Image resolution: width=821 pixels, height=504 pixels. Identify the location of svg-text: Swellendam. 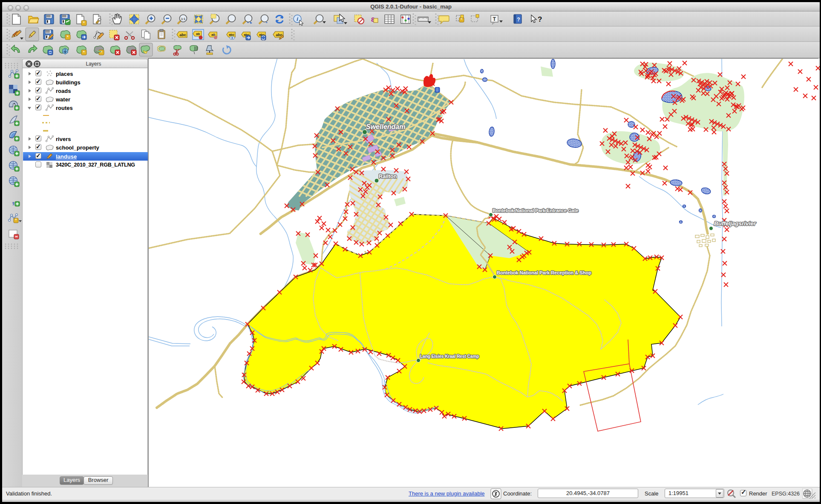
(386, 127).